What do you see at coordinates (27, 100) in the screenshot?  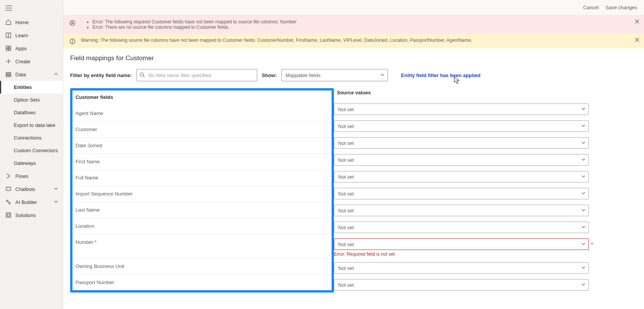 I see `nav-label: Option Sets` at bounding box center [27, 100].